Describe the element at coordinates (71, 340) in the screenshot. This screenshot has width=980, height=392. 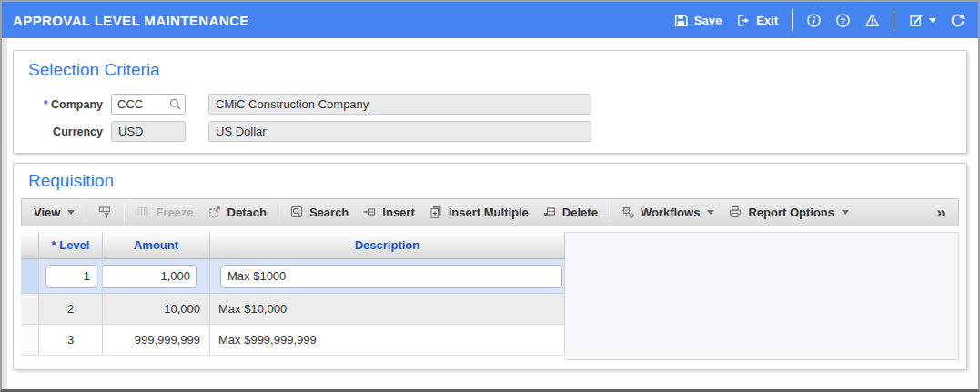
I see `level-cell: 3` at that location.